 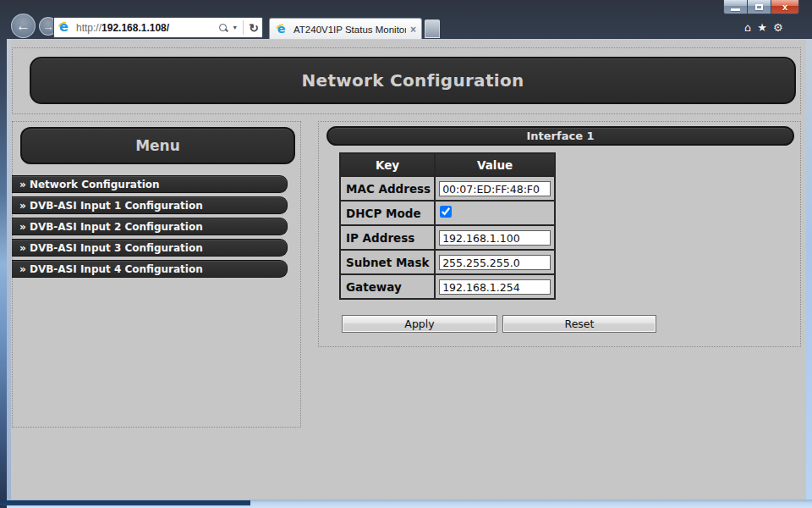 I want to click on menu-title-bar: Menu, so click(x=157, y=146).